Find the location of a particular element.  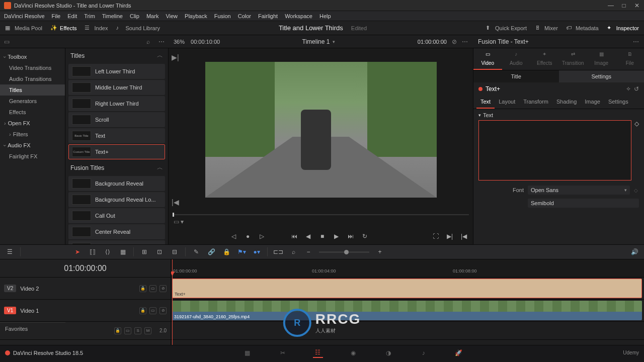

text-tab-transform: Transform is located at coordinates (536, 102).